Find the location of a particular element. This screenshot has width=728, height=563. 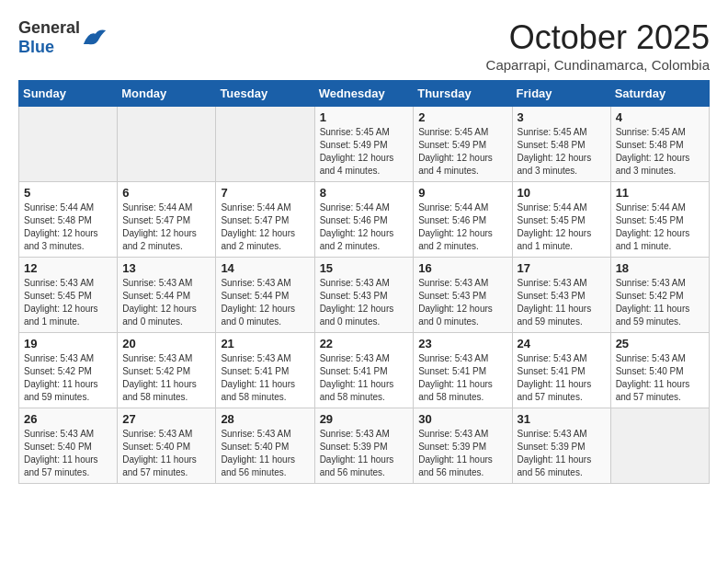

logo-bird-icon is located at coordinates (95, 38).